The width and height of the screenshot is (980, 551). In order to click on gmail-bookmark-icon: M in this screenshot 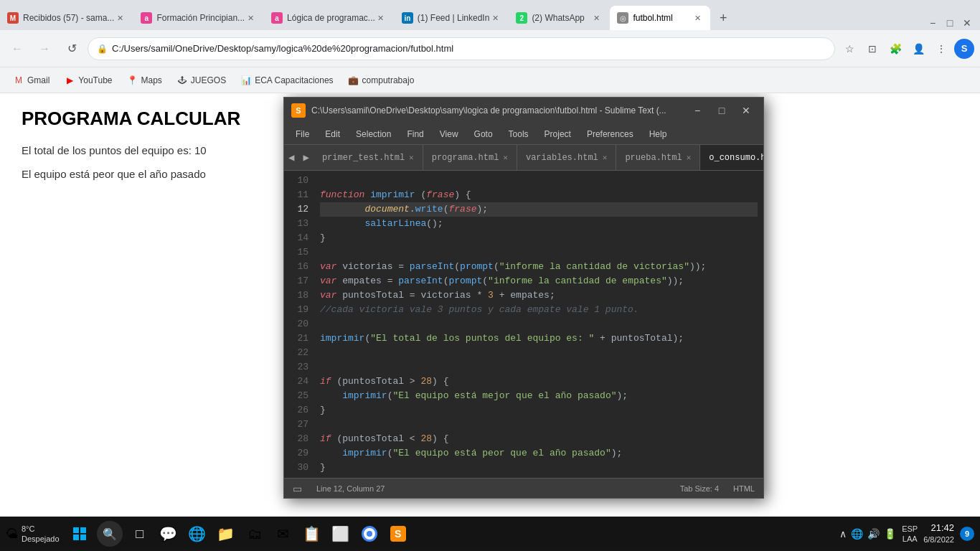, I will do `click(19, 80)`.